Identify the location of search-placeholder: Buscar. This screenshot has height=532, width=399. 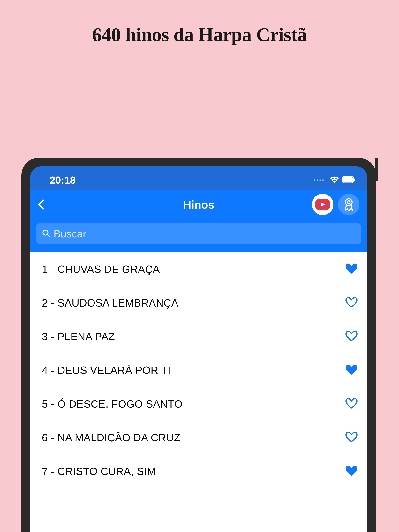
(70, 234).